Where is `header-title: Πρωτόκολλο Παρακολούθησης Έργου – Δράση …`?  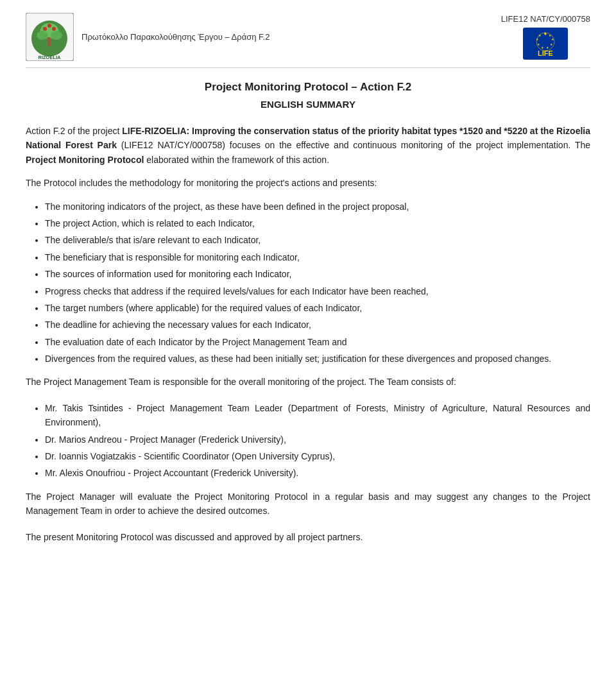
header-title: Πρωτόκολλο Παρακολούθησης Έργου – Δράση … is located at coordinates (176, 37).